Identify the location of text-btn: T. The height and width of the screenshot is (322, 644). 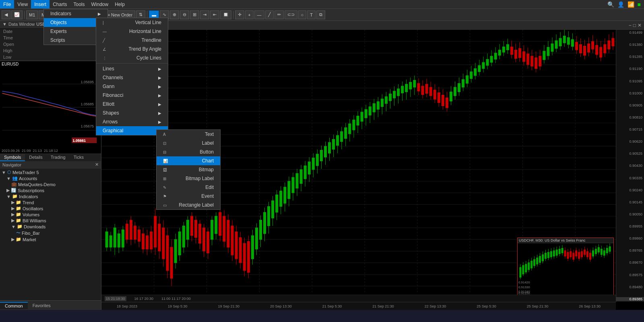
(312, 15).